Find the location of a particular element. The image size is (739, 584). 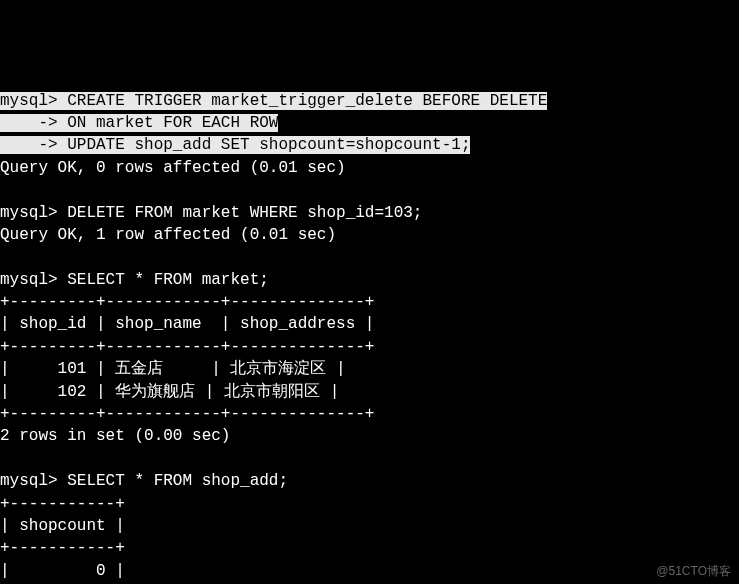

sql-create-trigger-line3: UPDATE shop_add SET shopcount=shopcount-… is located at coordinates (264, 145).